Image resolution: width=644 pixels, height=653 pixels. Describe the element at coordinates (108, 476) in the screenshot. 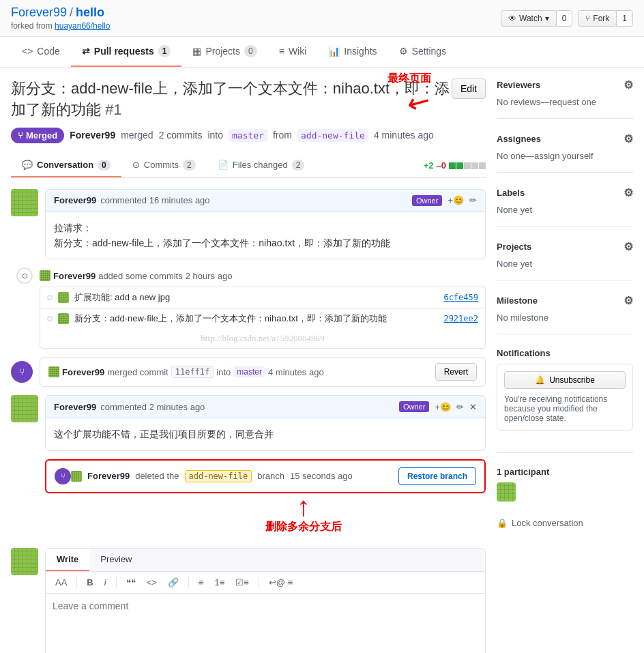

I see `delete-author: Forever99` at that location.